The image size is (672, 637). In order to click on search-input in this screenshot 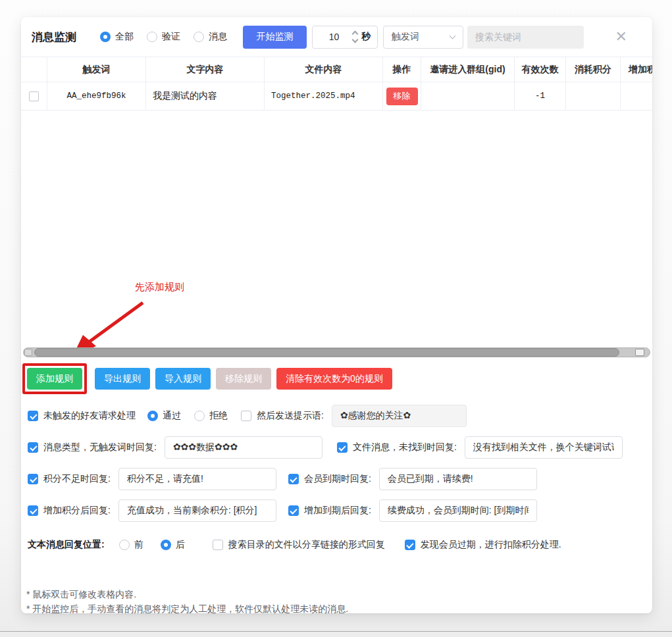, I will do `click(525, 37)`.